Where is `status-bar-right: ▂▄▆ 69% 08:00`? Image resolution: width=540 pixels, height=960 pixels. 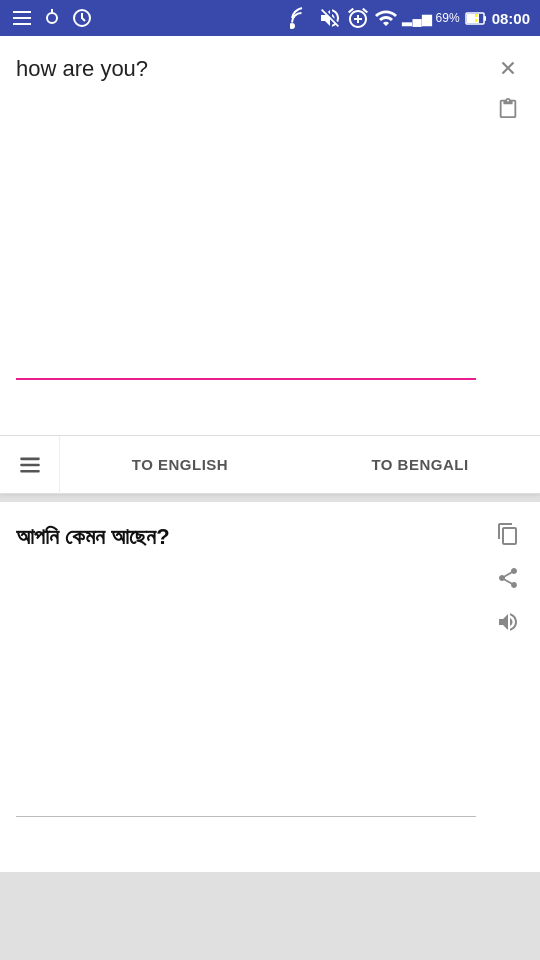
status-bar-right: ▂▄▆ 69% 08:00 is located at coordinates (410, 18).